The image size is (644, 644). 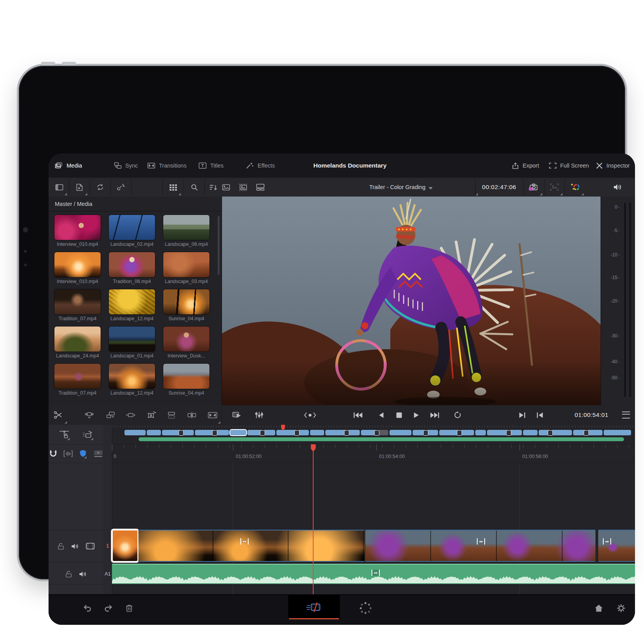 I want to click on relink-media-button, so click(x=121, y=187).